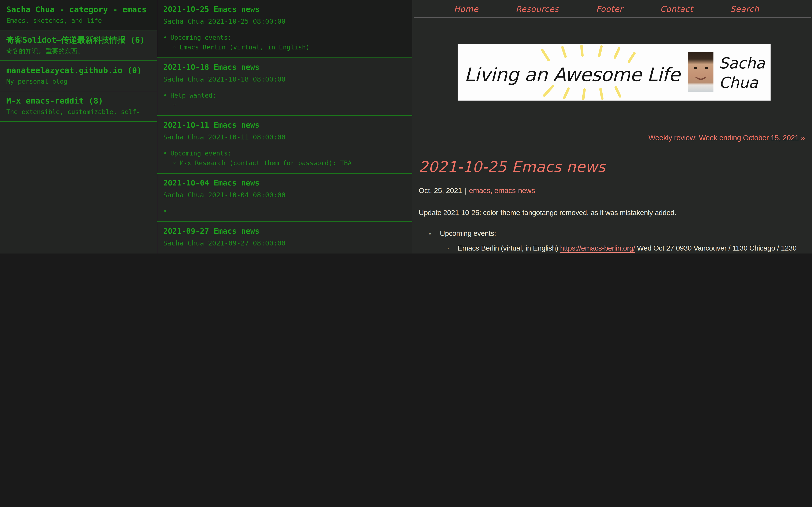 The width and height of the screenshot is (812, 507). What do you see at coordinates (440, 190) in the screenshot?
I see `post-date: Oct. 25, 2021` at bounding box center [440, 190].